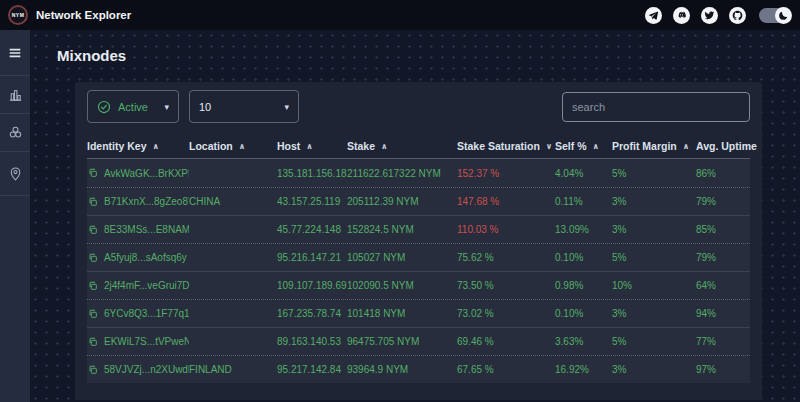  What do you see at coordinates (418, 285) in the screenshot?
I see `table-row: 2j4f4mF...veGrui7D109.107.189.69102090.5…` at bounding box center [418, 285].